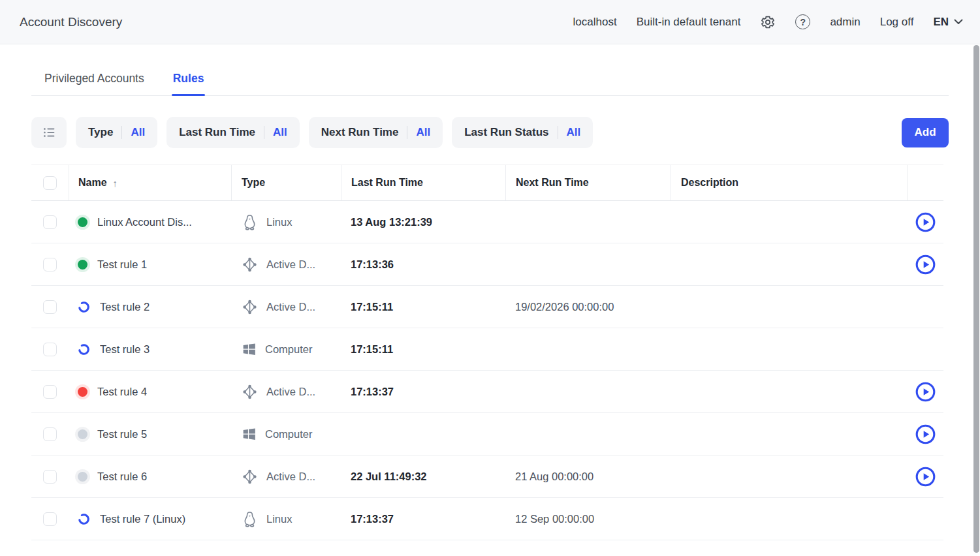 The height and width of the screenshot is (556, 980). I want to click on help-button: ?, so click(803, 22).